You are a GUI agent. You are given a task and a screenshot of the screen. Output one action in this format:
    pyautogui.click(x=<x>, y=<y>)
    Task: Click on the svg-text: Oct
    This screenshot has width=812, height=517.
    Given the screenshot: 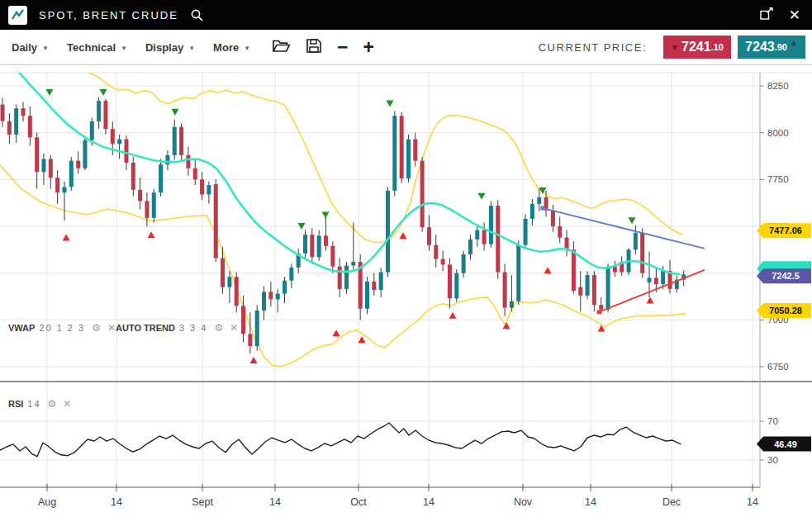 What is the action you would take?
    pyautogui.click(x=359, y=502)
    